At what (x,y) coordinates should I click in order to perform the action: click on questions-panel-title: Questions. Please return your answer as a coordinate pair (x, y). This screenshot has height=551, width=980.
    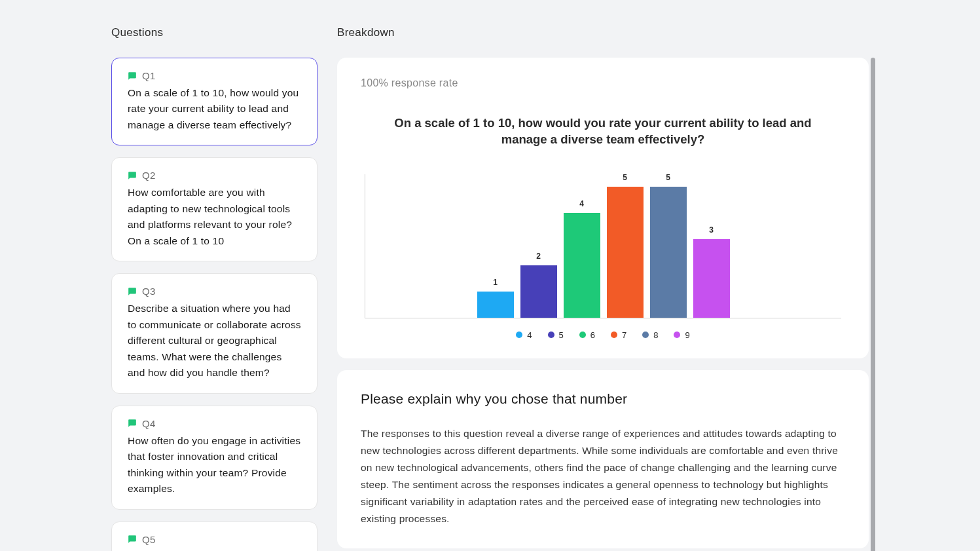
    Looking at the image, I should click on (215, 33).